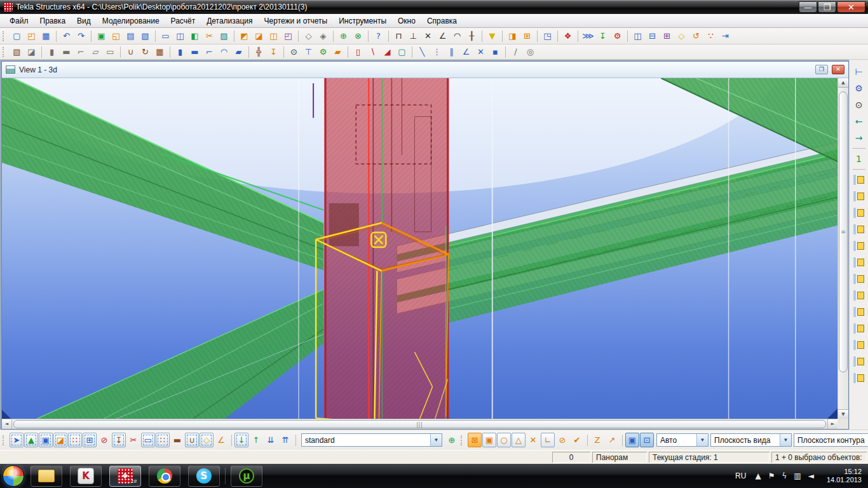 Image resolution: width=868 pixels, height=488 pixels. What do you see at coordinates (822, 70) in the screenshot?
I see `view-restore-button: ❐` at bounding box center [822, 70].